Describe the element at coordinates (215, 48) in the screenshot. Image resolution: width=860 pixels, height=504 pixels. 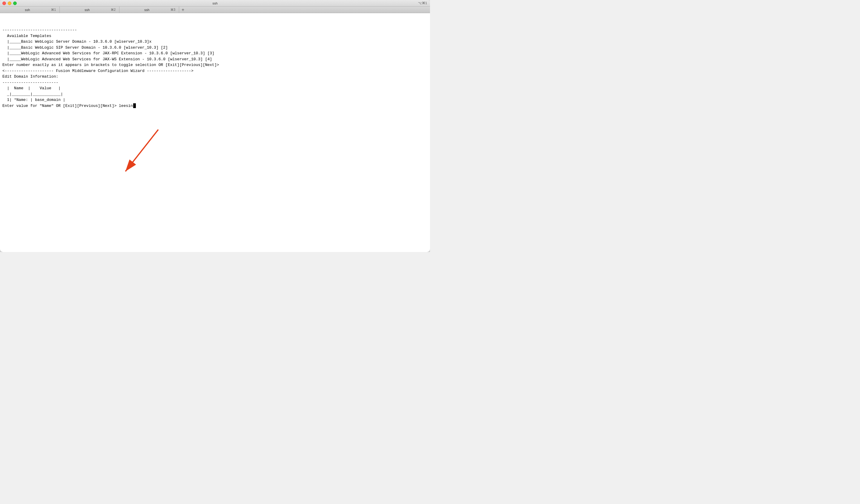
I see `terminal-line: |_____Basic WebLogic SIP Server Domain -…` at that location.